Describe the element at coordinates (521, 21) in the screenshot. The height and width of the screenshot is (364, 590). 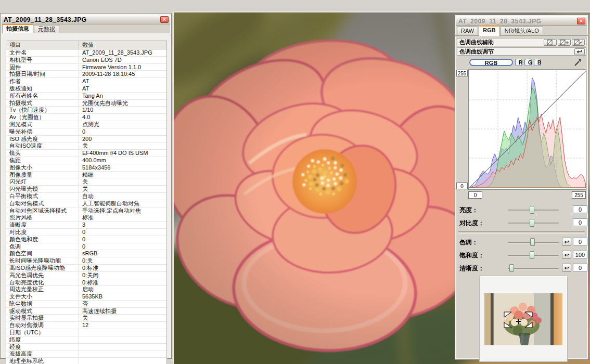
I see `right-window-titlebar: AT_2009_11_28_3543.JPG ×` at that location.